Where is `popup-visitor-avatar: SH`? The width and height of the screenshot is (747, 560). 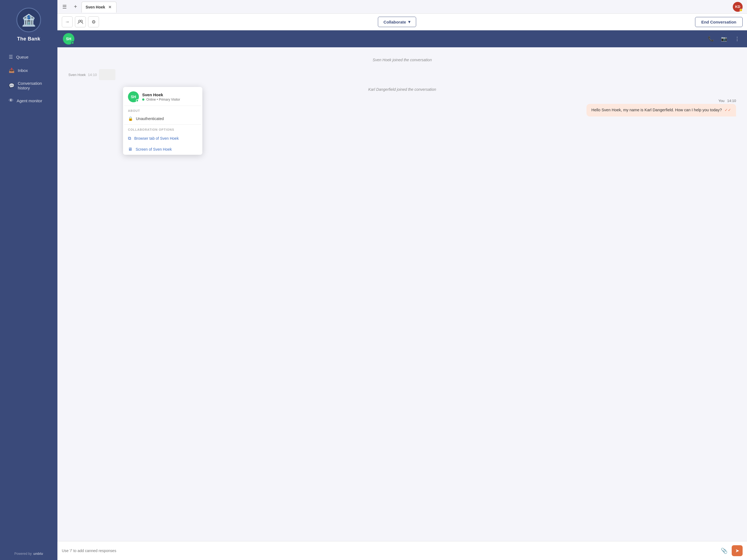
popup-visitor-avatar: SH is located at coordinates (133, 97).